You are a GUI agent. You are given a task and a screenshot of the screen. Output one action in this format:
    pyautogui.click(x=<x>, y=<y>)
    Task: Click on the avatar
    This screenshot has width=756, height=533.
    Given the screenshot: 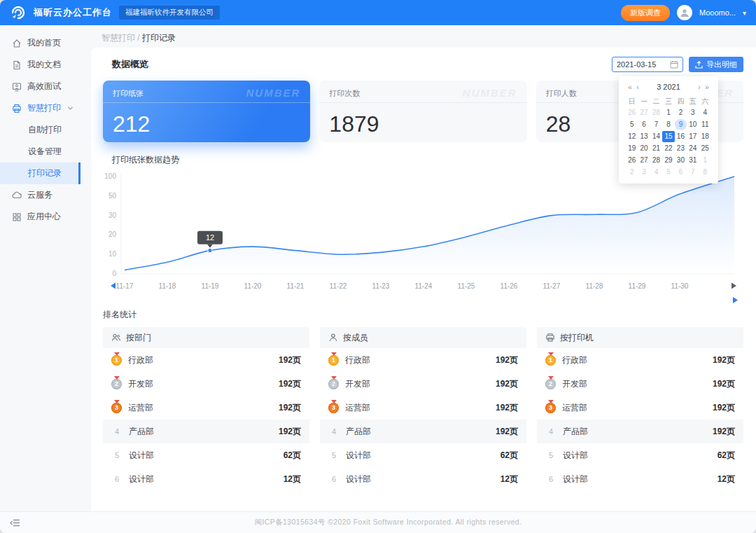 What is the action you would take?
    pyautogui.click(x=685, y=13)
    